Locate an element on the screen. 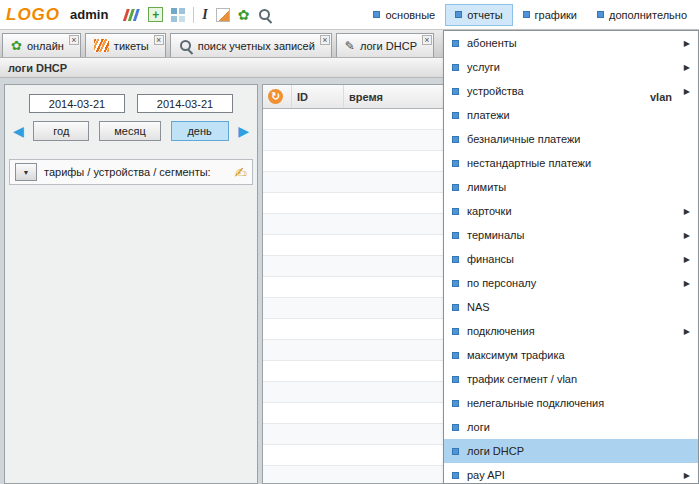  reports-menu-item-terminaly: терминалы ▶ is located at coordinates (571, 235).